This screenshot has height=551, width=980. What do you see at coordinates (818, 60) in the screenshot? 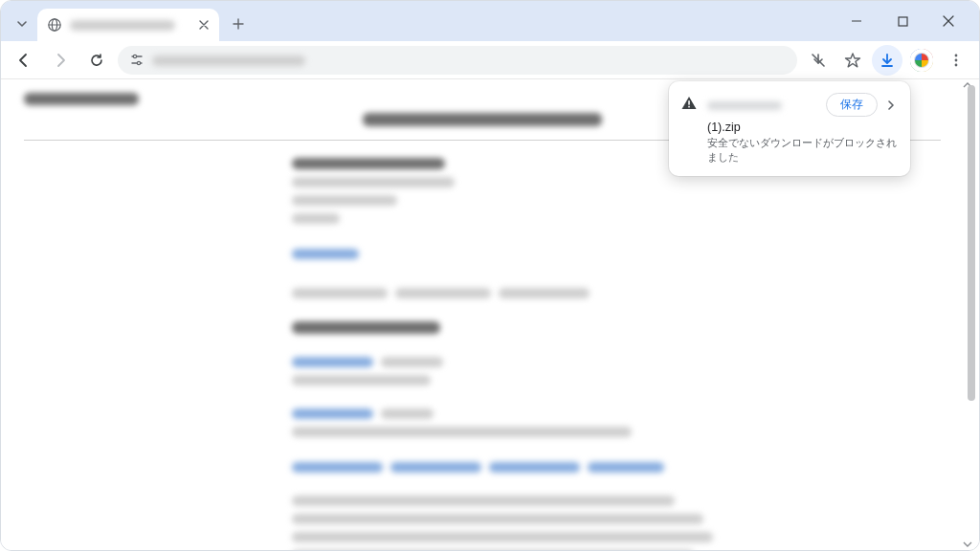
I see `insecure-download-icon` at bounding box center [818, 60].